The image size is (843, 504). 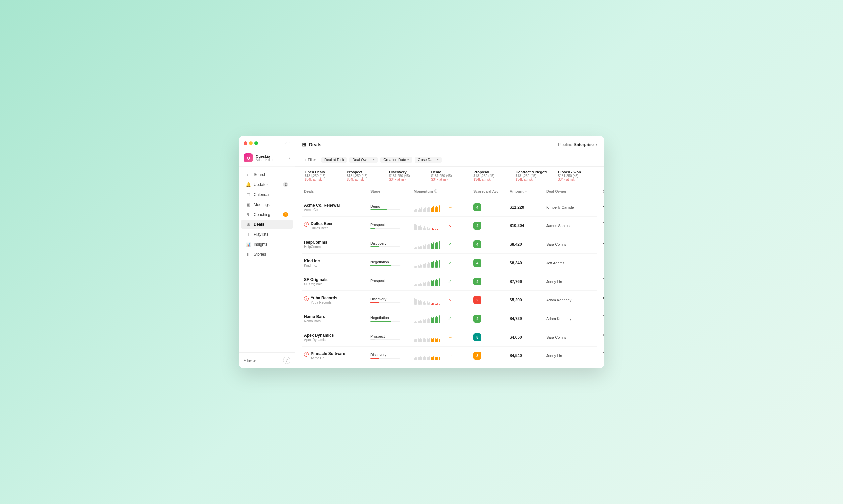 What do you see at coordinates (335, 319) in the screenshot?
I see `deal-name-cell: Namo Bars Namo Bars` at bounding box center [335, 319].